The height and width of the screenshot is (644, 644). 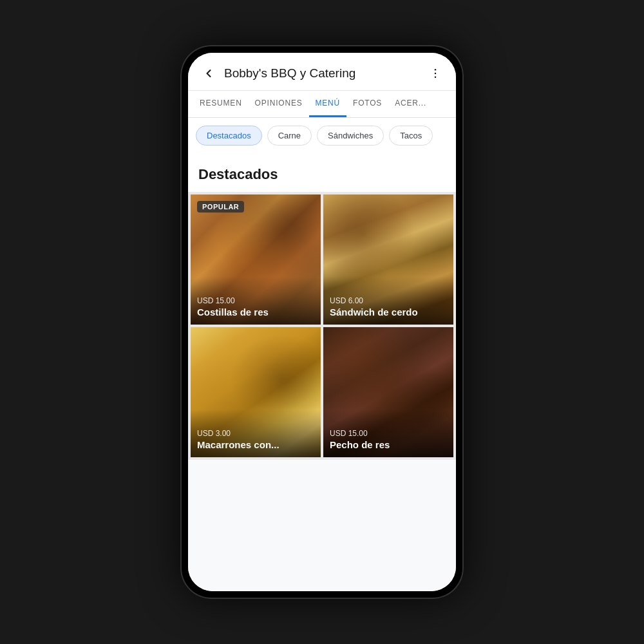 I want to click on popular-badge: POPULAR, so click(x=220, y=207).